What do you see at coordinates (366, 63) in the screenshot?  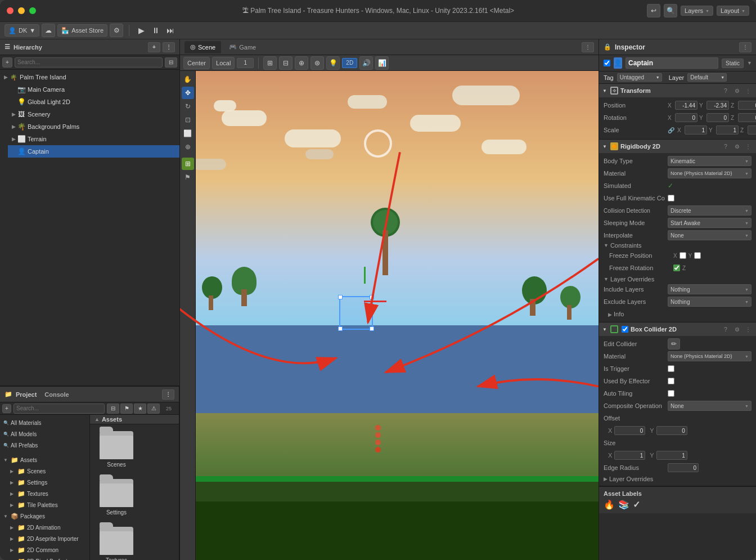 I see `audio-btn: 🔊` at bounding box center [366, 63].